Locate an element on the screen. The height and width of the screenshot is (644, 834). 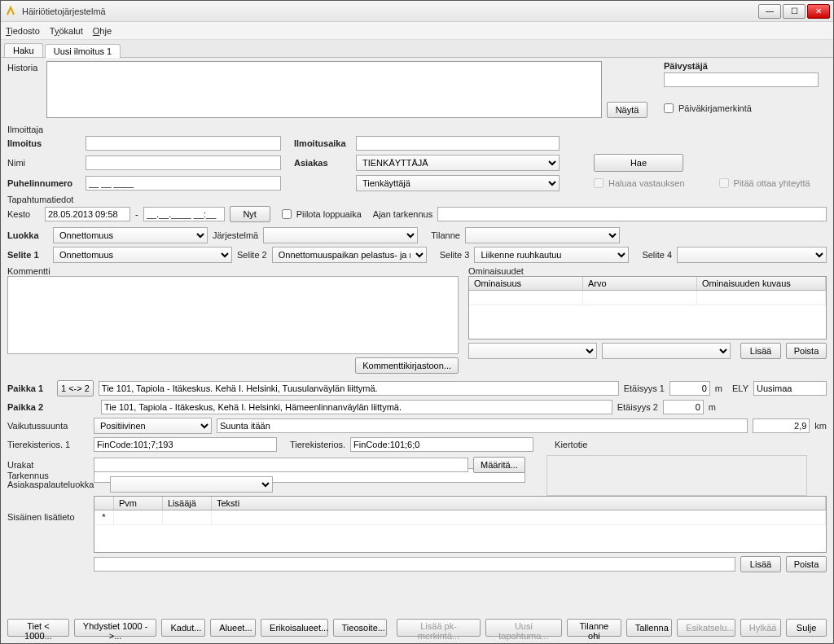
sisainen-lisaa-button: Lisää is located at coordinates (761, 564).